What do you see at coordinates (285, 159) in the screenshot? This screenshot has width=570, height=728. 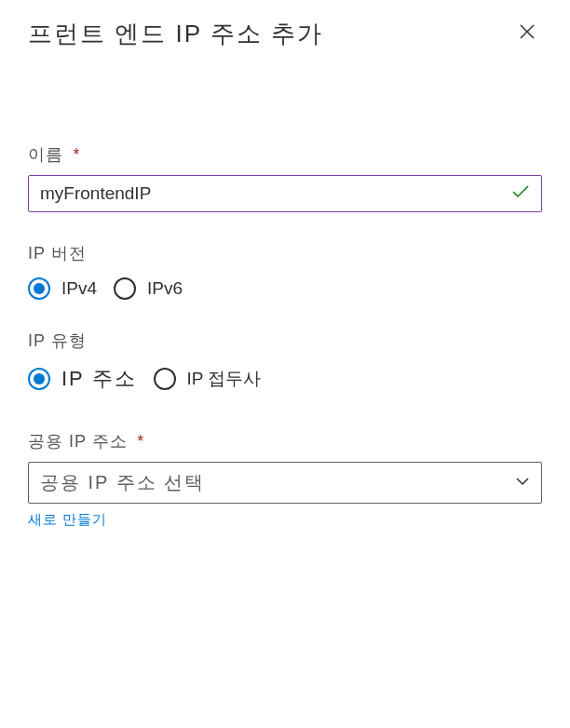 I see `name-label-row: 이름 *` at bounding box center [285, 159].